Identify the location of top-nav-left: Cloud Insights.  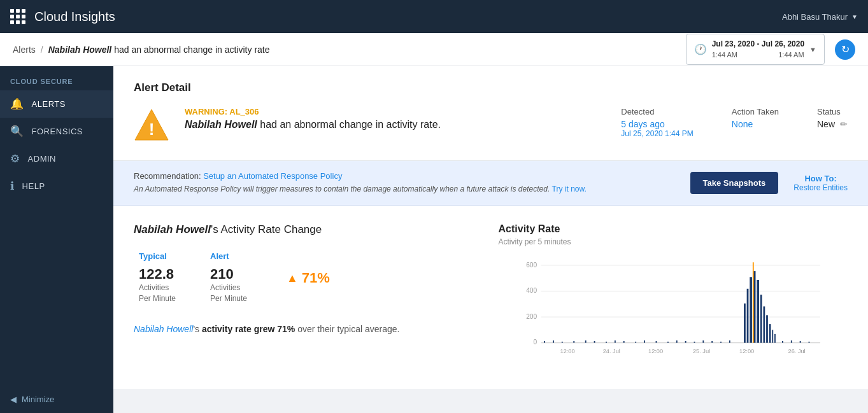
(62, 17).